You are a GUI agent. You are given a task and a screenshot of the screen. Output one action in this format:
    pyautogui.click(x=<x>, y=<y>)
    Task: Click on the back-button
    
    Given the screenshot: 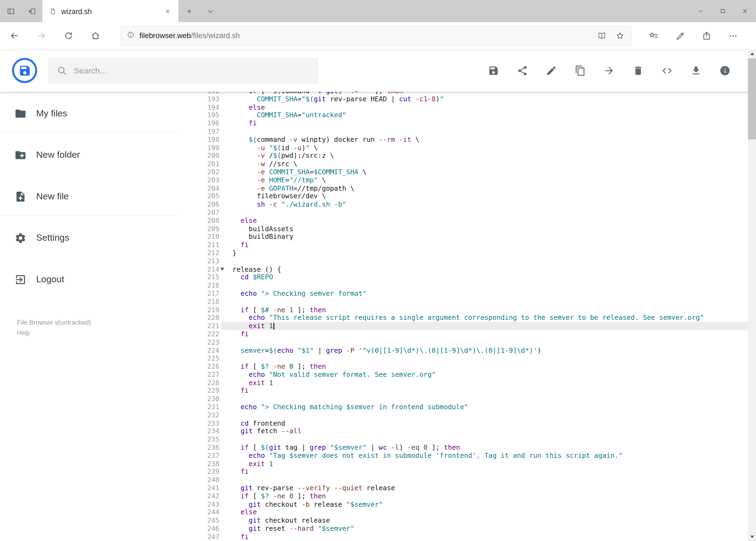 What is the action you would take?
    pyautogui.click(x=15, y=36)
    